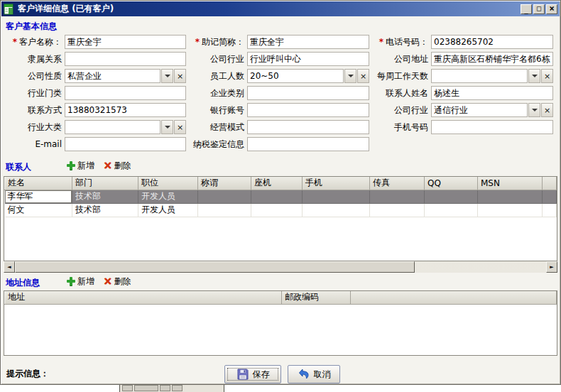 This screenshot has width=561, height=392. I want to click on phone-input, so click(492, 42).